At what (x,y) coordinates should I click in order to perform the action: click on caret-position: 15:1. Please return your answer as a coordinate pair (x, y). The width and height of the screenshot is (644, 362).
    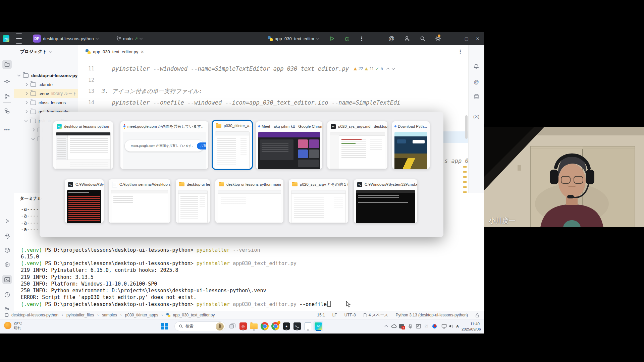
    Looking at the image, I should click on (321, 315).